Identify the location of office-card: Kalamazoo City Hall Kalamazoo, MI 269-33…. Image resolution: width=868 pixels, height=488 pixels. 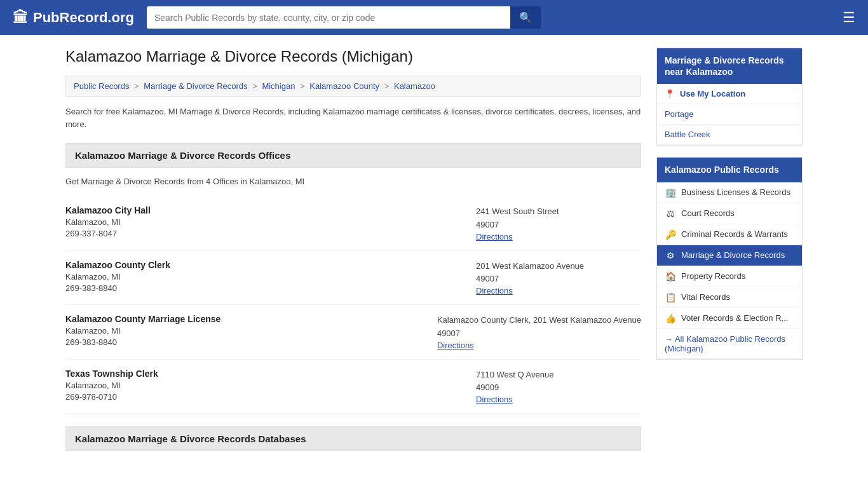
(353, 224).